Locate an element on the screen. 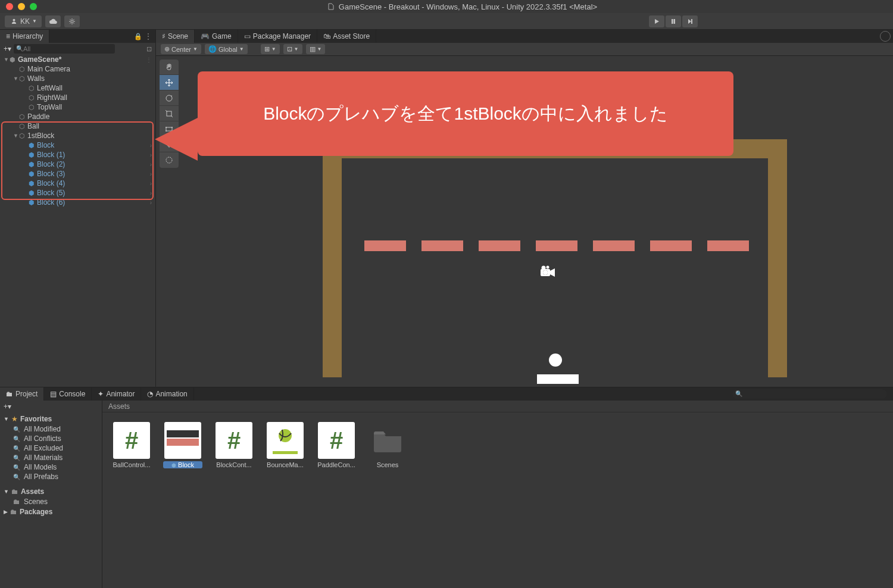 This screenshot has height=588, width=893. close-window-icon is located at coordinates (10, 7).